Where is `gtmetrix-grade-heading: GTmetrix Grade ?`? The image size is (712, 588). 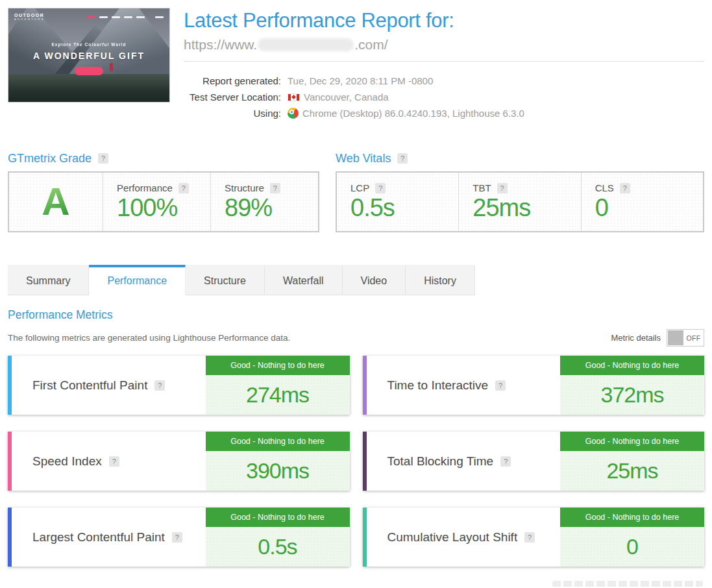 gtmetrix-grade-heading: GTmetrix Grade ? is located at coordinates (164, 158).